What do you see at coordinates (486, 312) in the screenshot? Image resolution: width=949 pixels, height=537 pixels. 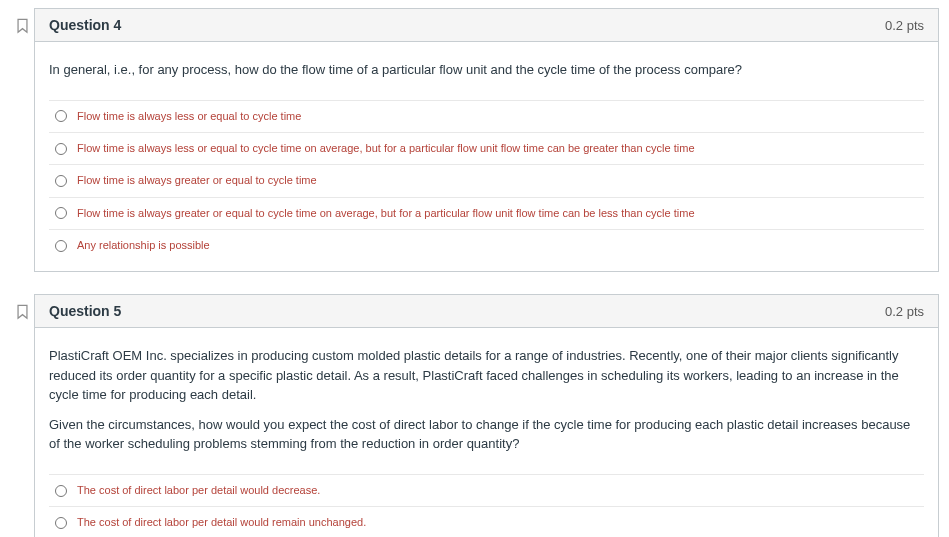 I see `question-header: Question 50.2 pts` at bounding box center [486, 312].